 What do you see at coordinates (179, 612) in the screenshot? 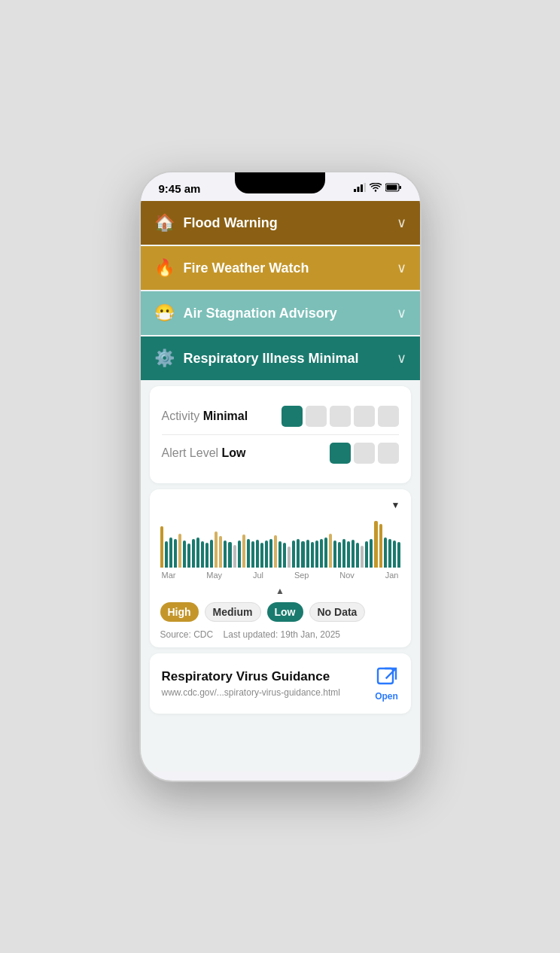
I see `legend-high: High` at bounding box center [179, 612].